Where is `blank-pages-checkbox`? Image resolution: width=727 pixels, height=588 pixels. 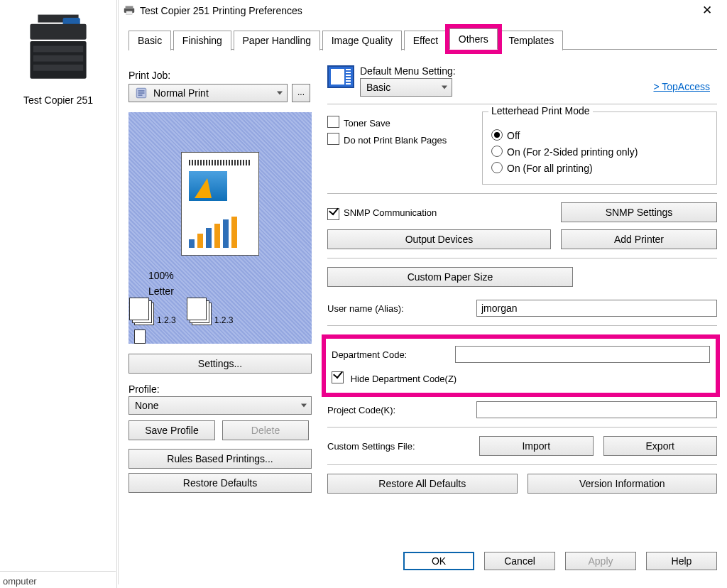
blank-pages-checkbox is located at coordinates (334, 139).